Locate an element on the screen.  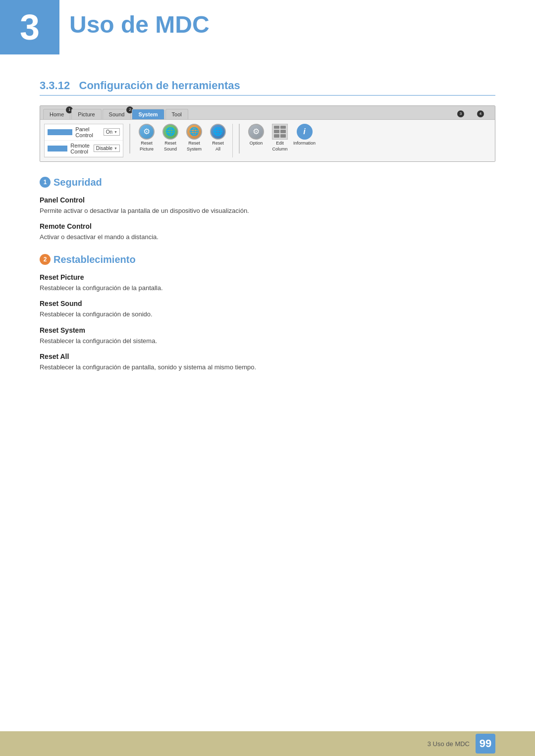
reset-sound-button: 🌐 Reset Sound is located at coordinates (170, 138).